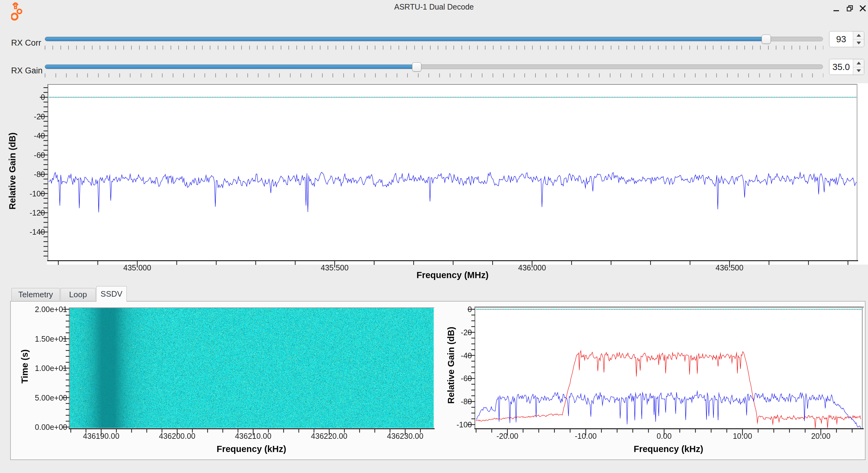 This screenshot has height=473, width=868. What do you see at coordinates (78, 294) in the screenshot?
I see `tab-loop: Loop` at bounding box center [78, 294].